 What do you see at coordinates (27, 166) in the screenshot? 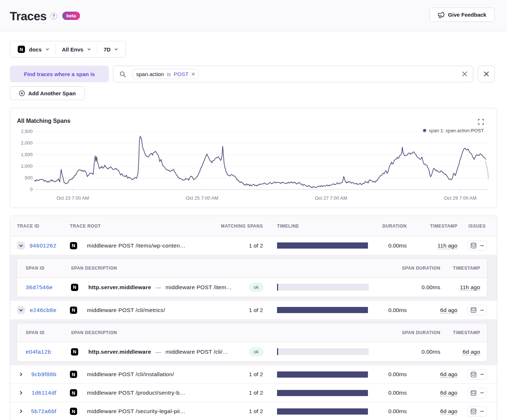
I see `svg-text: 1,000` at bounding box center [27, 166].